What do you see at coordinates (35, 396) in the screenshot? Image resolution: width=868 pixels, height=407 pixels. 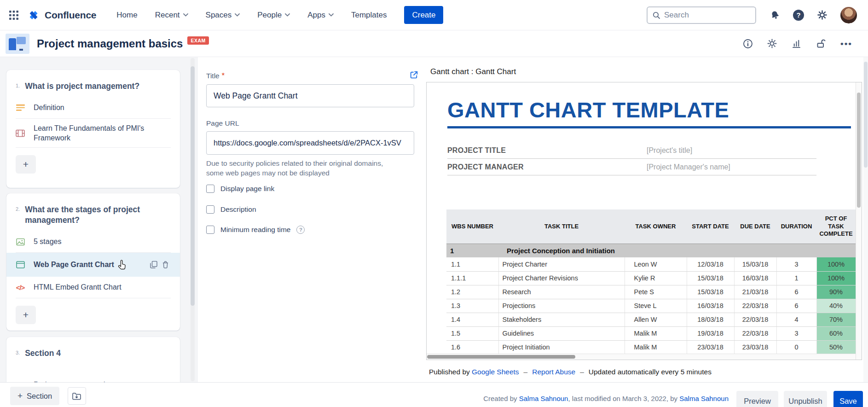 I see `add-section-button: + Section` at bounding box center [35, 396].